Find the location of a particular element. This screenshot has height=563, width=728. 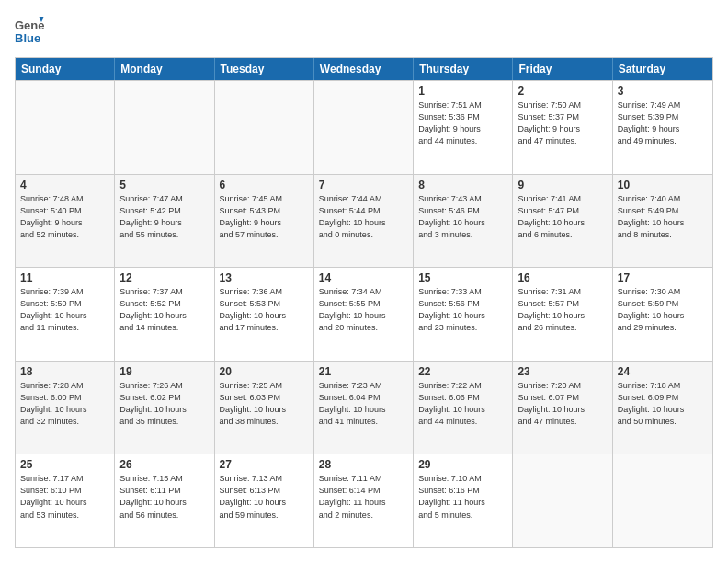

cal-cell-r3-c7: 17Sunrise: 7:30 AMSunset: 5:59 PMDayligh… is located at coordinates (663, 315).